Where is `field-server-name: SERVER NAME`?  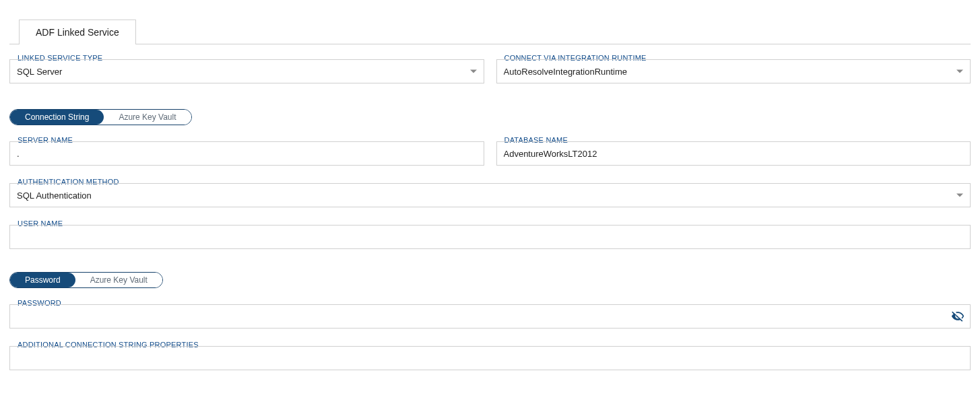 field-server-name: SERVER NAME is located at coordinates (247, 153).